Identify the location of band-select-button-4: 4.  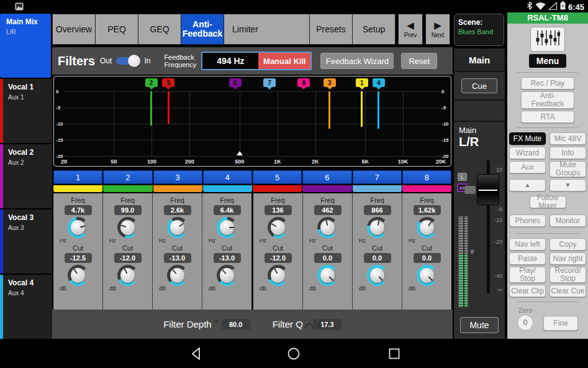
(227, 177).